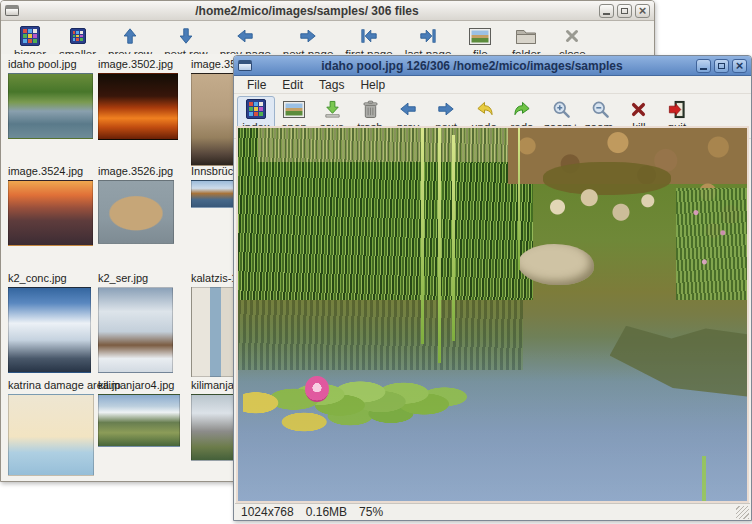  What do you see at coordinates (256, 85) in the screenshot?
I see `menu-file: File` at bounding box center [256, 85].